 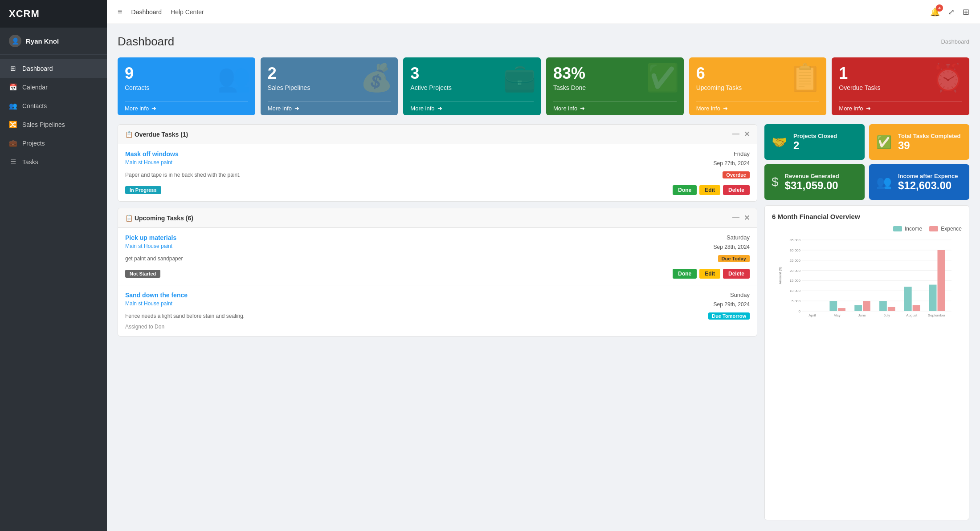 What do you see at coordinates (898, 229) in the screenshot?
I see `legend-income-color` at bounding box center [898, 229].